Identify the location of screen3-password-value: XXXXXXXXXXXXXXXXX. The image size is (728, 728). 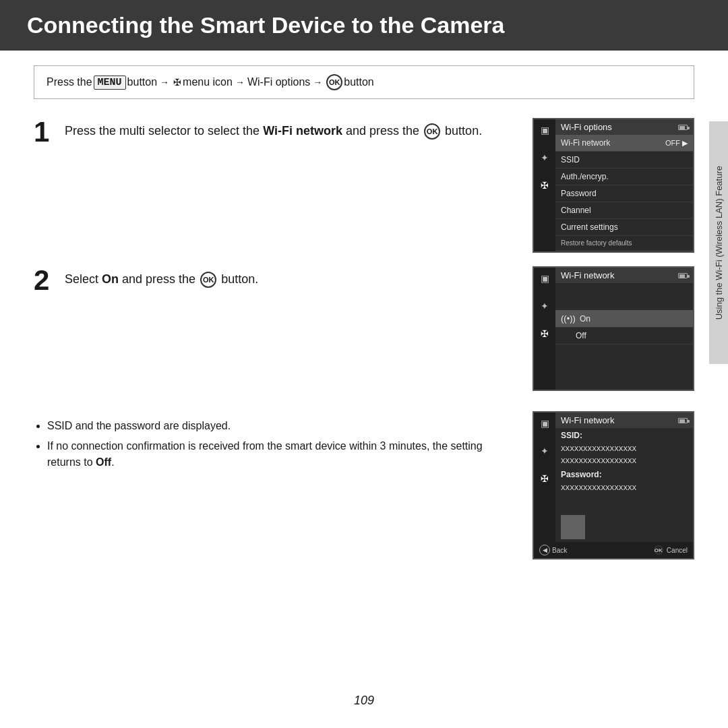
(624, 488).